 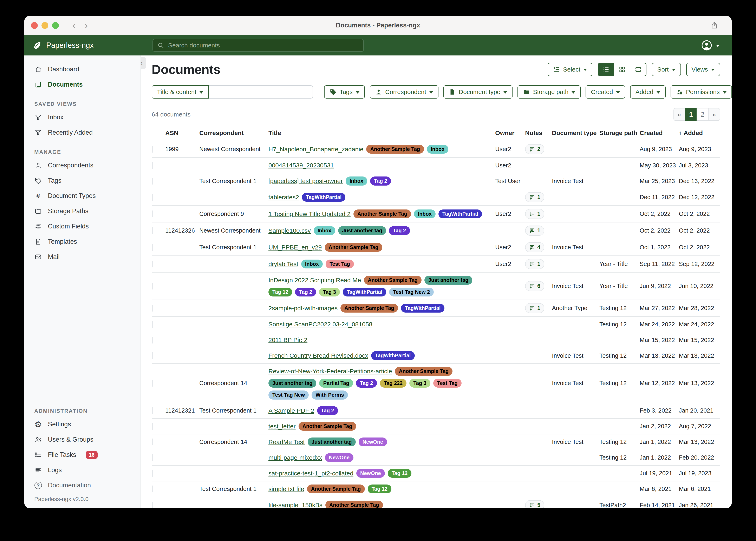 What do you see at coordinates (679, 115) in the screenshot?
I see `pagination-prev-button: «` at bounding box center [679, 115].